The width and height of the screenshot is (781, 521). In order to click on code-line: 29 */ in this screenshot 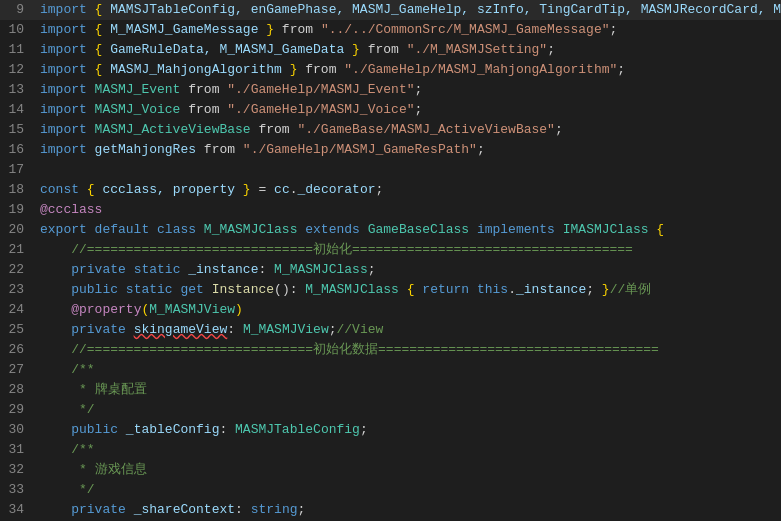, I will do `click(390, 410)`.